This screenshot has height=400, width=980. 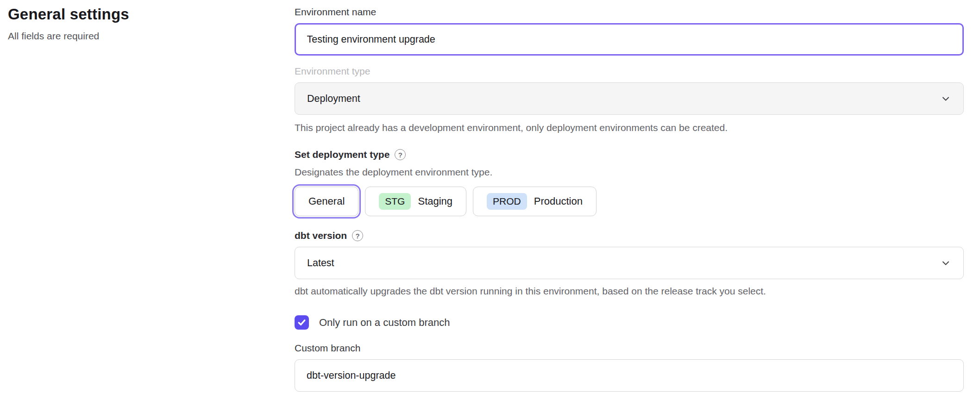 I want to click on deployment-type-label: Set deployment type, so click(x=342, y=155).